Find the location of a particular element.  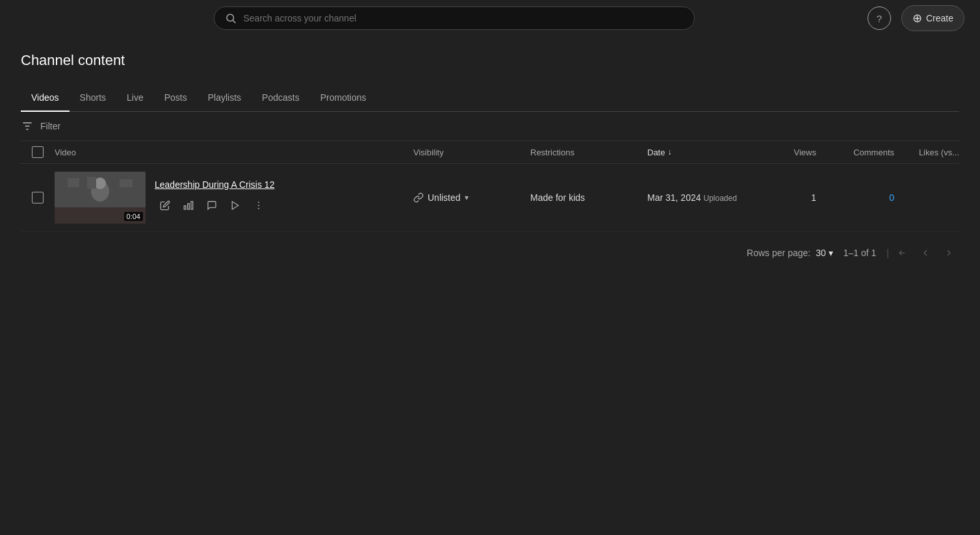

tabs-container: Videos Shorts Live Posts Playlists Podca… is located at coordinates (490, 98).